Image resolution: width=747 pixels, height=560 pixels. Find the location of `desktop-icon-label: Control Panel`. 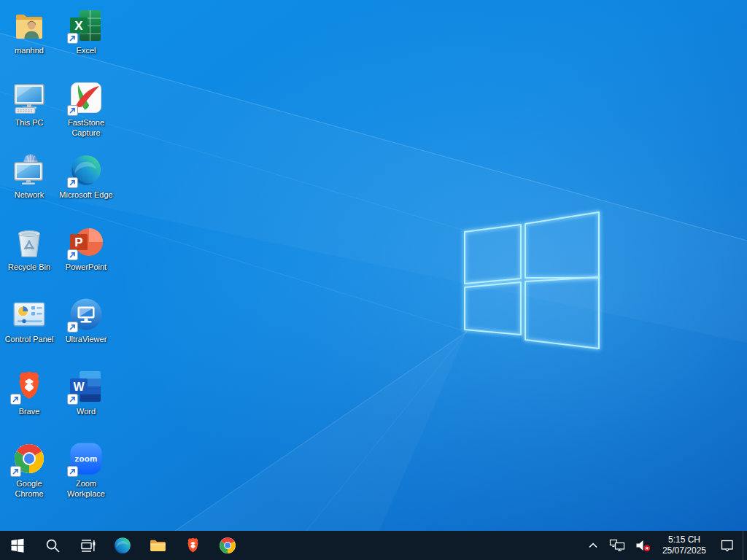

desktop-icon-label: Control Panel is located at coordinates (29, 339).